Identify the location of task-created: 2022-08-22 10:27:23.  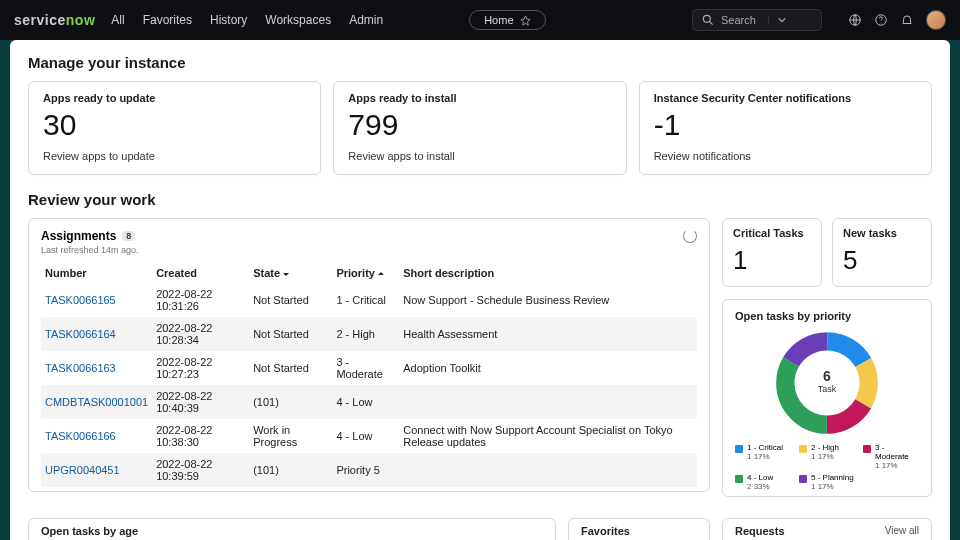
(200, 368).